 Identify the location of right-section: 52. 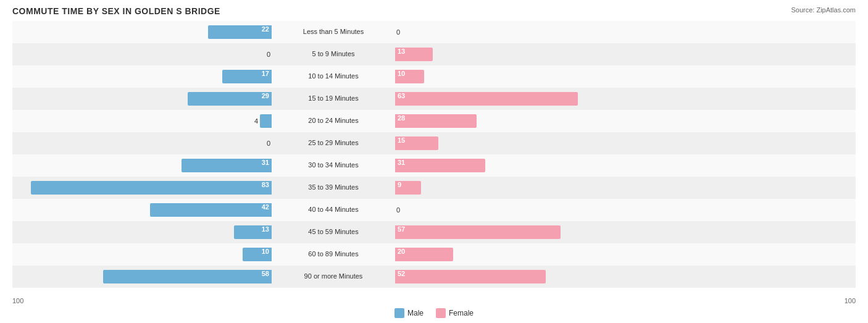
(525, 277).